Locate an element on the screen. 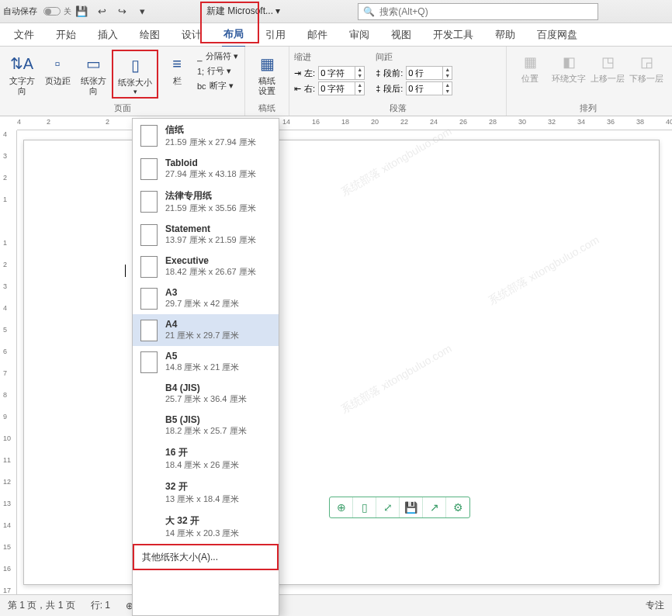  text-direction-button: ⇅A文字方向 is located at coordinates (22, 74).